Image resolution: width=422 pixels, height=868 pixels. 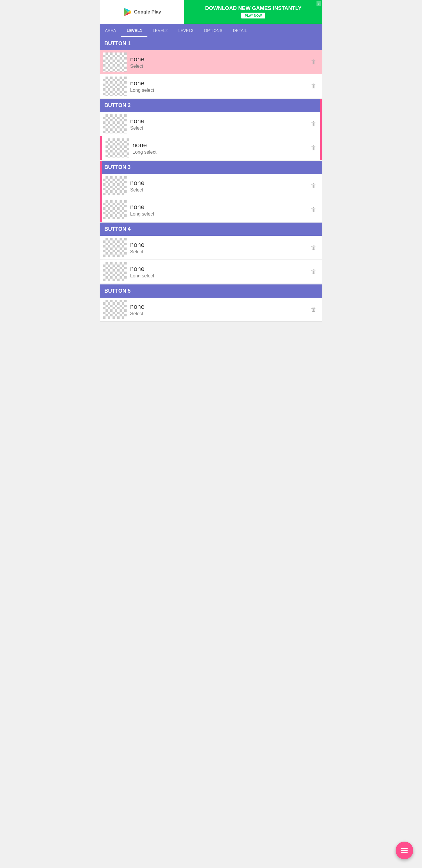 What do you see at coordinates (211, 291) in the screenshot?
I see `button-5-header: BUTTON 5` at bounding box center [211, 291].